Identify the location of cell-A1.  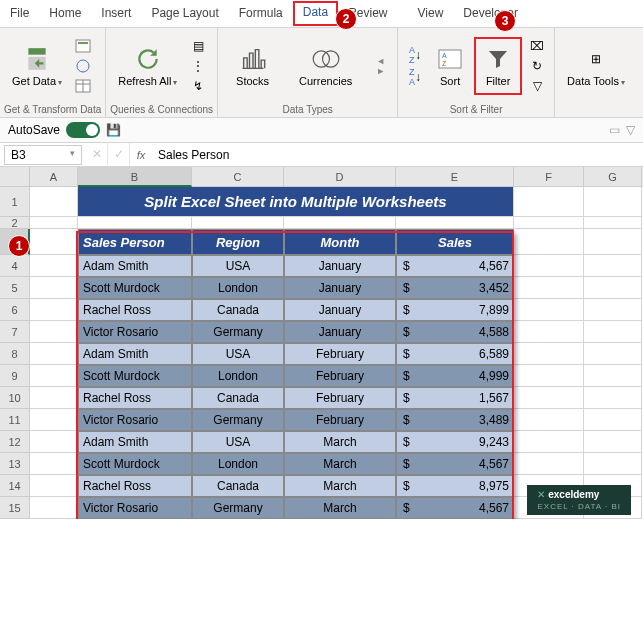
(54, 202).